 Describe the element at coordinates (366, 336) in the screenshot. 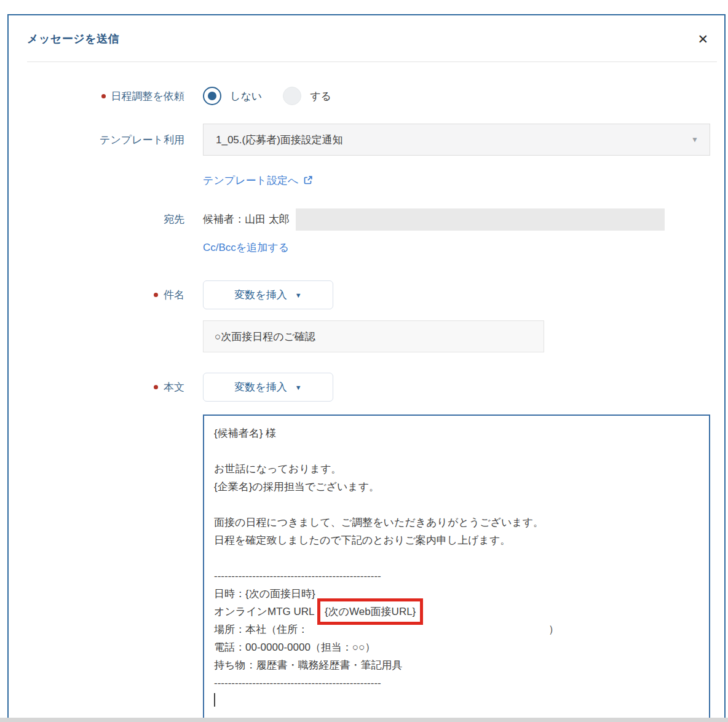

I see `subject-input-row: ○次面接日程のご確認` at that location.